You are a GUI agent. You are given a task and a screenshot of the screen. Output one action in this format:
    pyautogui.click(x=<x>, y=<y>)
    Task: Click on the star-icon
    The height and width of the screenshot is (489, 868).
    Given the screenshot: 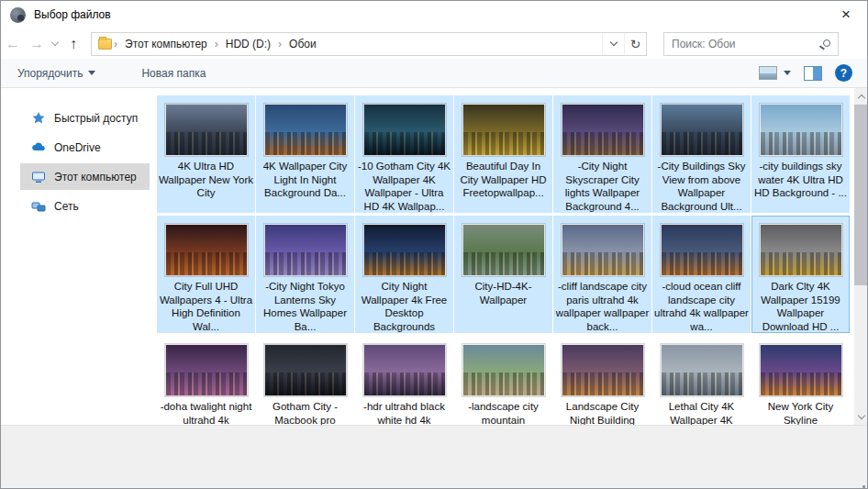 What is the action you would take?
    pyautogui.click(x=39, y=118)
    